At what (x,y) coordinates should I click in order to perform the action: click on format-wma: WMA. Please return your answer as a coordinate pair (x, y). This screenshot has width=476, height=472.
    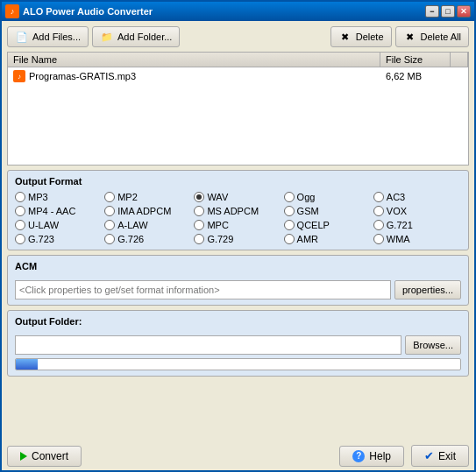
    Looking at the image, I should click on (417, 239).